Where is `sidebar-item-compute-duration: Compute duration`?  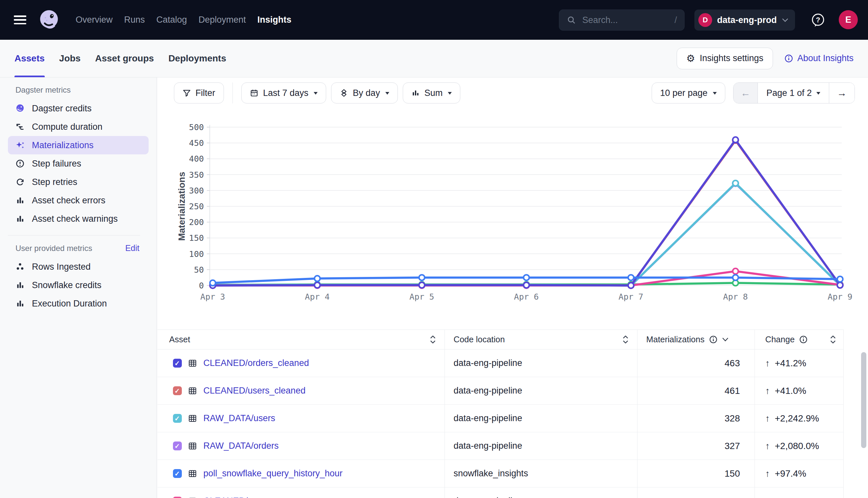 sidebar-item-compute-duration: Compute duration is located at coordinates (78, 127).